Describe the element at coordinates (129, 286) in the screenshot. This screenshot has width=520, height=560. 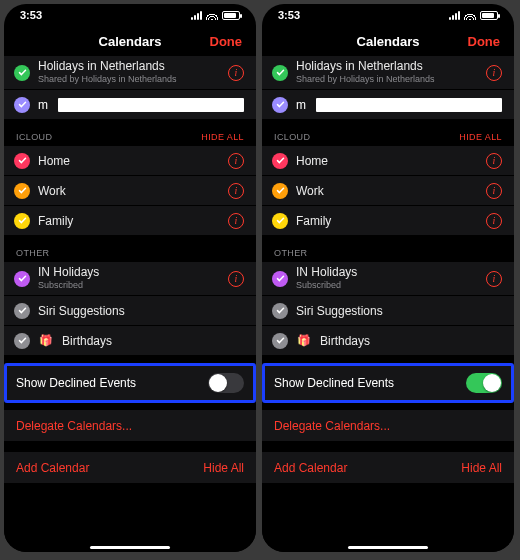
I see `calendar-subtitle: Subscribed` at that location.